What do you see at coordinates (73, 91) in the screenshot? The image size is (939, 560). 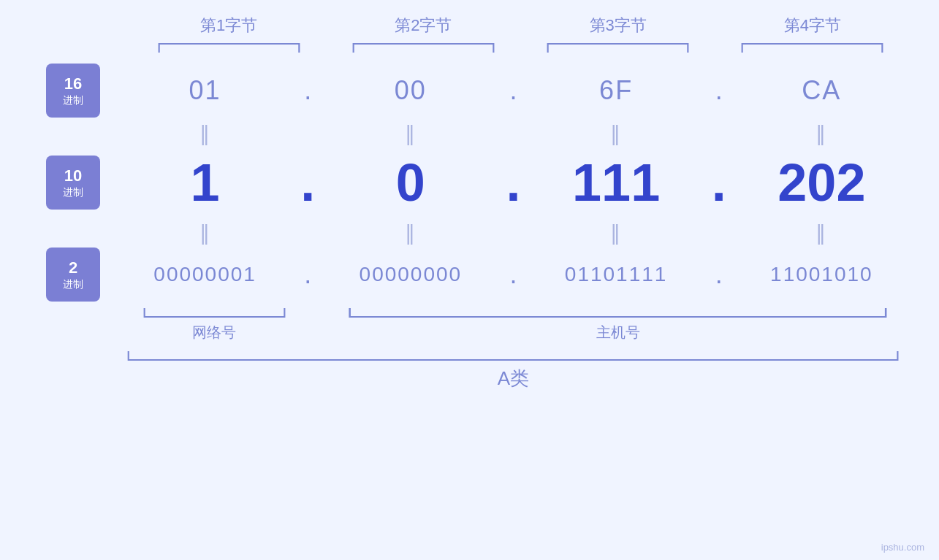 I see `hex-label-box: 16 进制` at bounding box center [73, 91].